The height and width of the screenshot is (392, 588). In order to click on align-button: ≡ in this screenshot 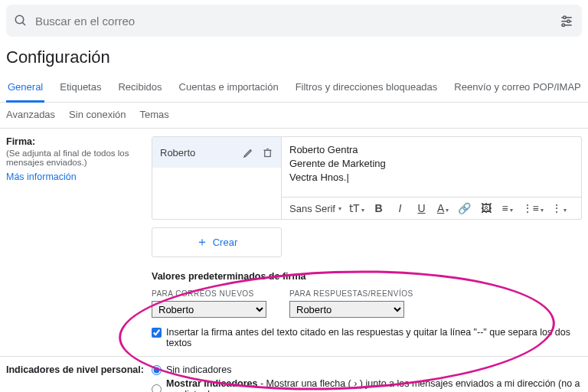, I will do `click(508, 208)`.